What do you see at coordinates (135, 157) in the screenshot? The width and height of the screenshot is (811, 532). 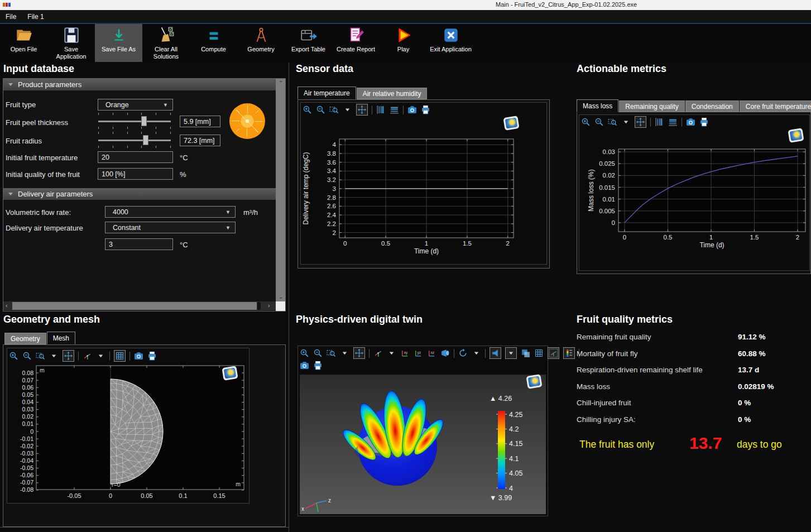 I see `initial-temp-input` at bounding box center [135, 157].